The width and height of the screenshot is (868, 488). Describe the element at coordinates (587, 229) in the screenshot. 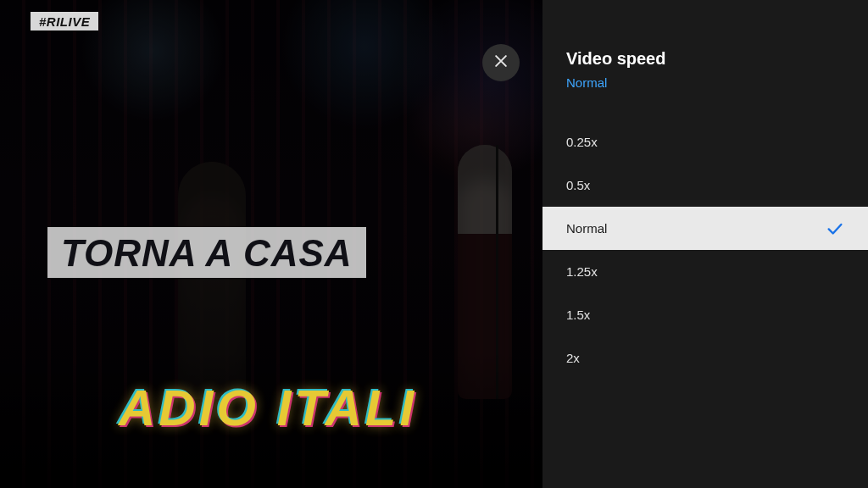

I see `speed-option-label: Normal` at that location.